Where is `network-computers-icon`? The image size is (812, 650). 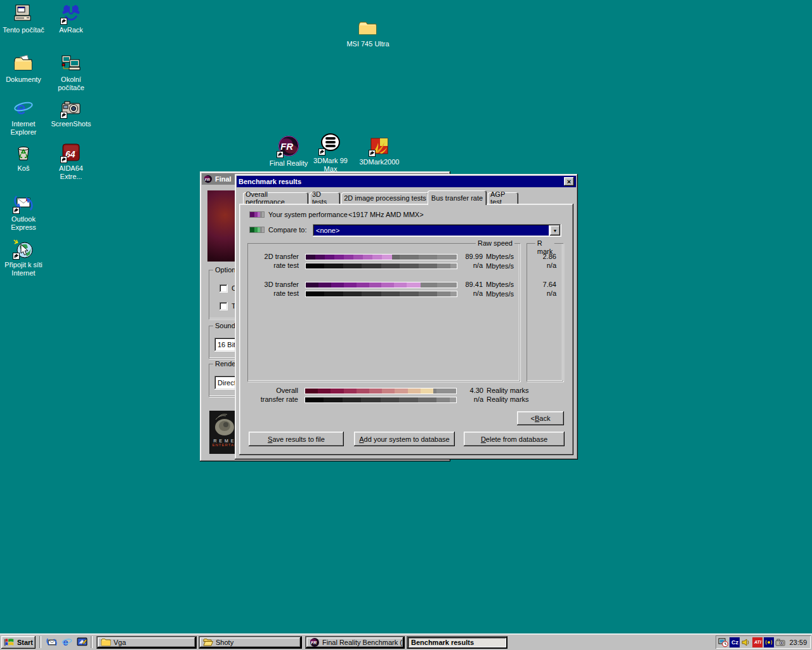
network-computers-icon is located at coordinates (71, 63).